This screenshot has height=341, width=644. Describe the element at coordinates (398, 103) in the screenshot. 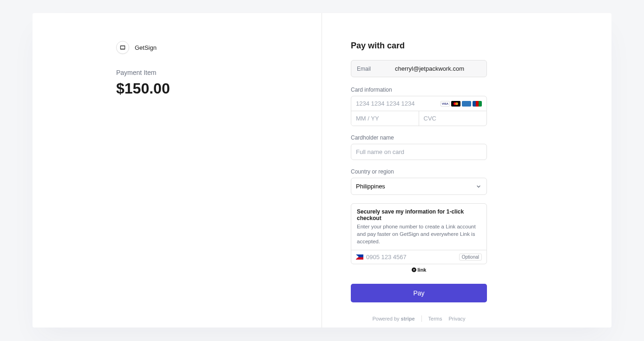

I see `card-number-input` at that location.